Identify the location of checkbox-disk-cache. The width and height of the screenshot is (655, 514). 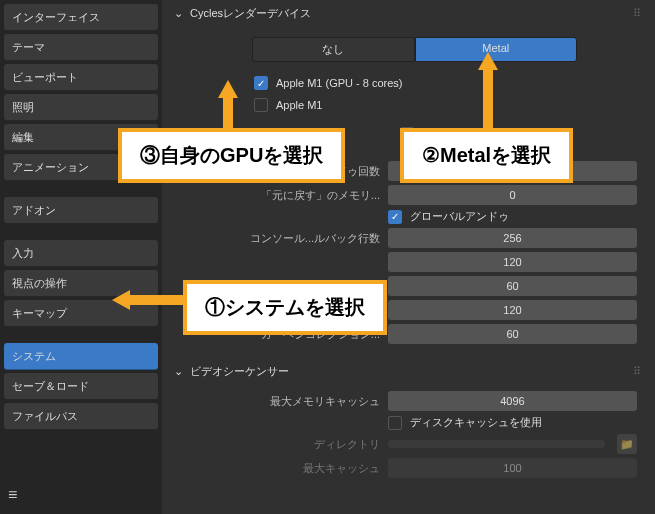
(395, 423).